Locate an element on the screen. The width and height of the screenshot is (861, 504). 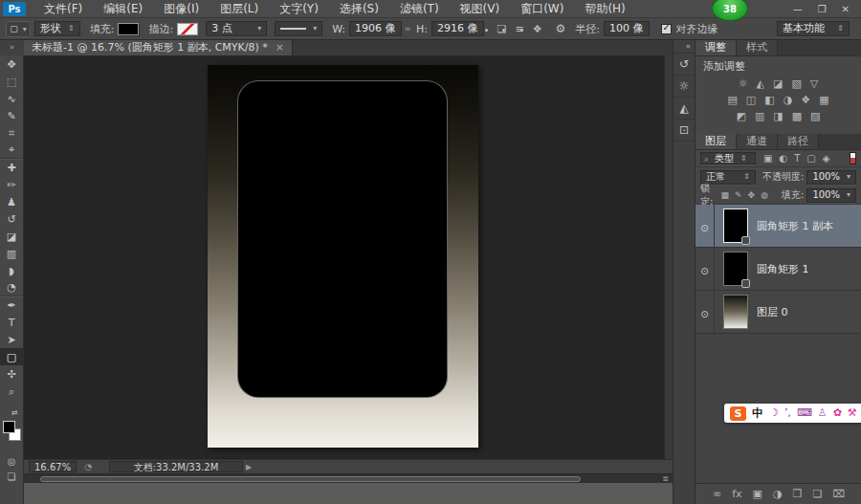
filter-shape-layers-icon: ▢ is located at coordinates (811, 159).